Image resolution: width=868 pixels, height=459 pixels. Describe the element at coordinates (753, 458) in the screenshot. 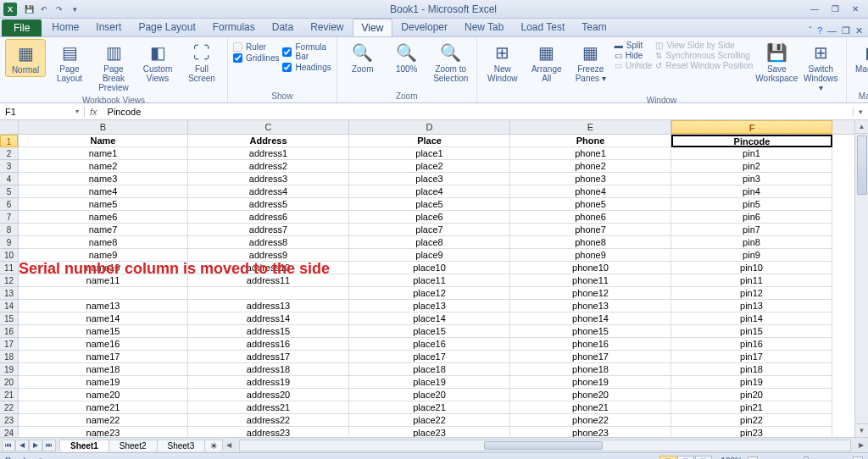

I see `zoom-out-button: −` at that location.